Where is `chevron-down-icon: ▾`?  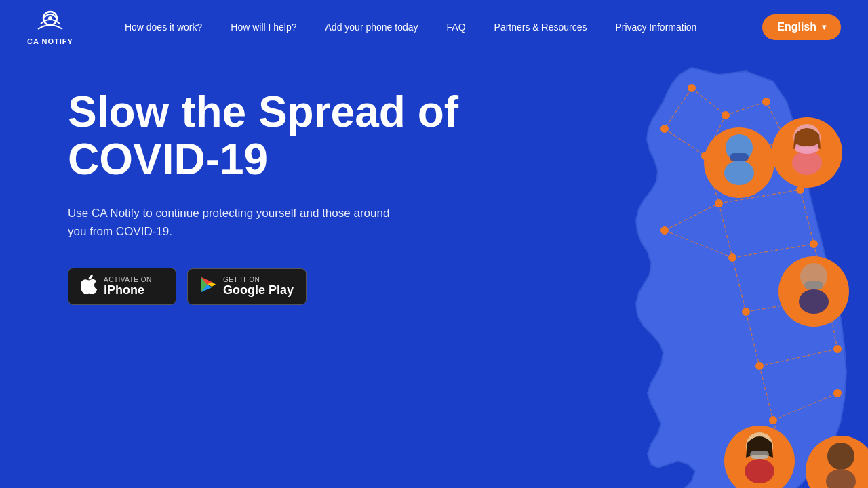 chevron-down-icon: ▾ is located at coordinates (824, 27).